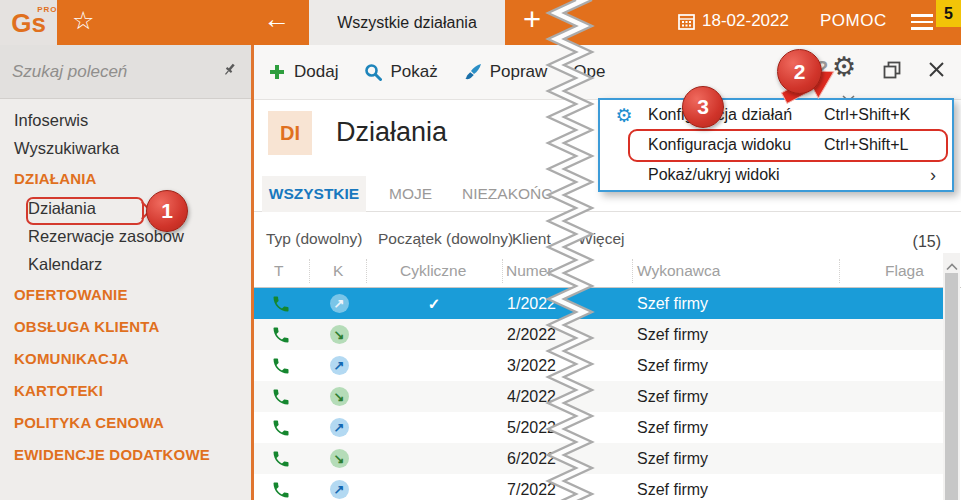  What do you see at coordinates (126, 236) in the screenshot?
I see `sidebar-item-rezerwacje: Rezerwacje zasobów` at bounding box center [126, 236].